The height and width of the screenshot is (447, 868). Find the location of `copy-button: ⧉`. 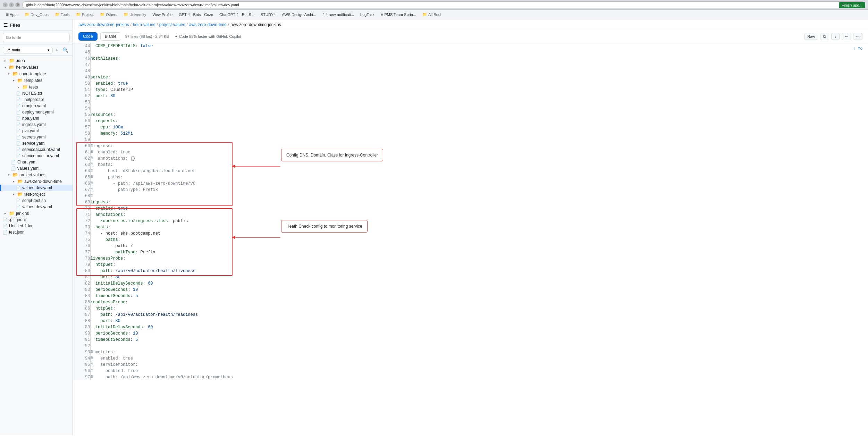

copy-button: ⧉ is located at coordinates (825, 37).